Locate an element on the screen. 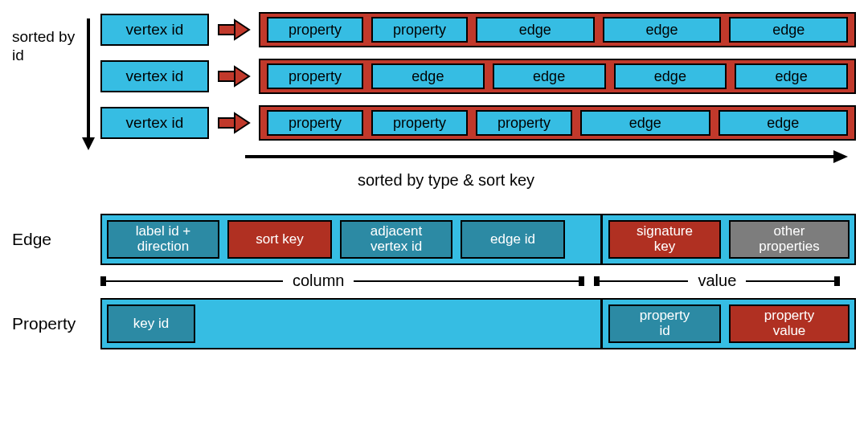 The height and width of the screenshot is (429, 868). property-struct-label: Property is located at coordinates (56, 324).